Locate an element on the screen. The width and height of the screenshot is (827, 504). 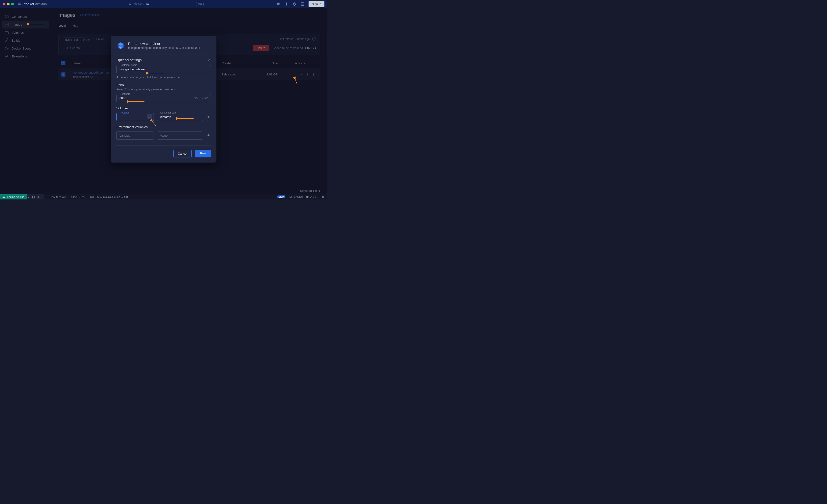
ram-stat: RAM 0.74 GB is located at coordinates (58, 197).